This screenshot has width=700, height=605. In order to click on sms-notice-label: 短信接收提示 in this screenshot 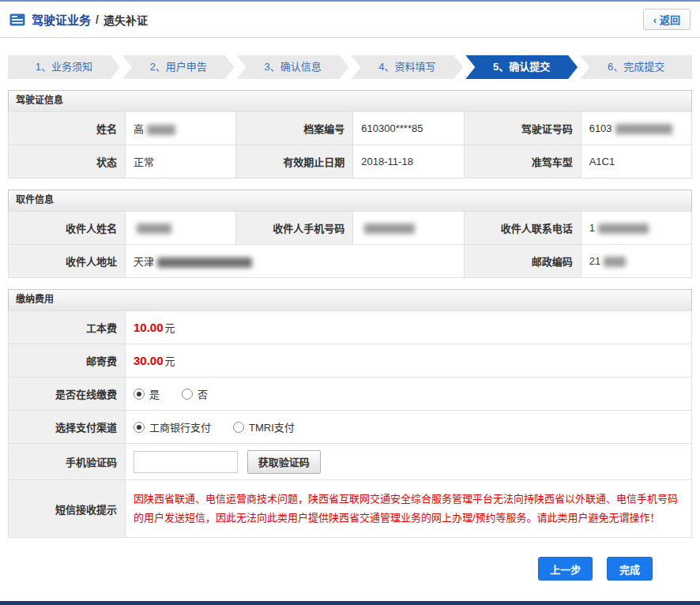, I will do `click(67, 509)`.